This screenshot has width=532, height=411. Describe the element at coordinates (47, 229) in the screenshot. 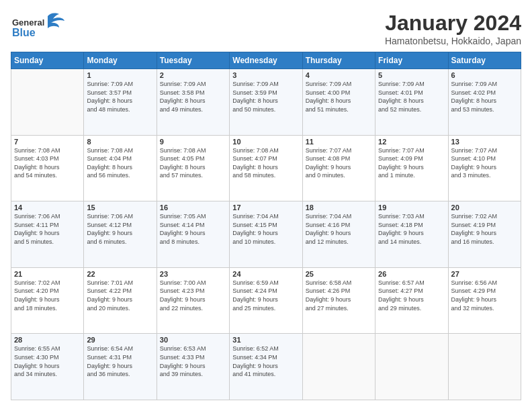

I see `day-info: Sunrise: 7:06 AM Sunset: 4:11 PM Dayligh…` at that location.